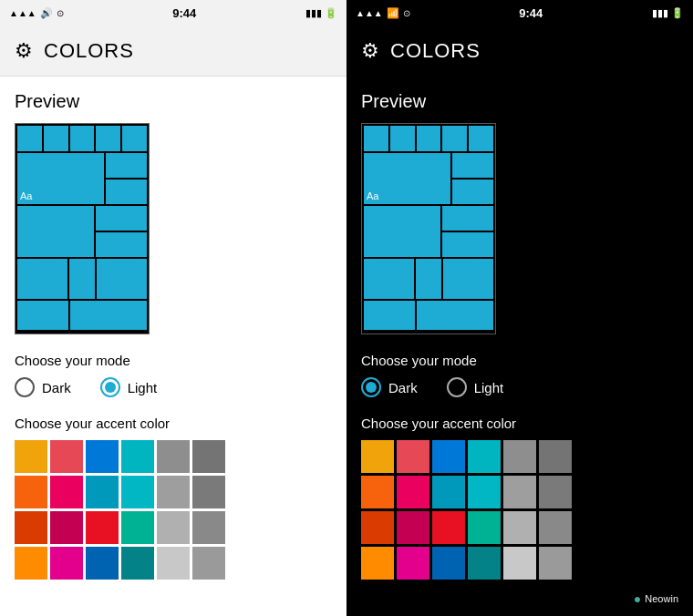 The height and width of the screenshot is (616, 693). What do you see at coordinates (173, 51) in the screenshot?
I see `header-left: ⚙ COLORS` at bounding box center [173, 51].